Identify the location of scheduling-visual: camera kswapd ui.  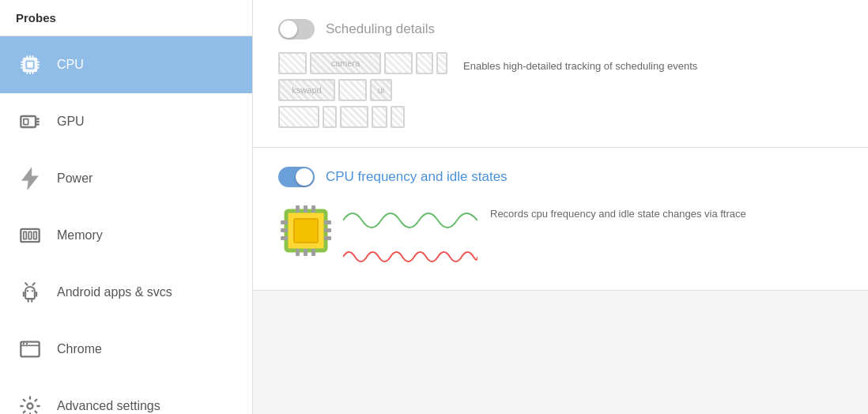
(363, 90).